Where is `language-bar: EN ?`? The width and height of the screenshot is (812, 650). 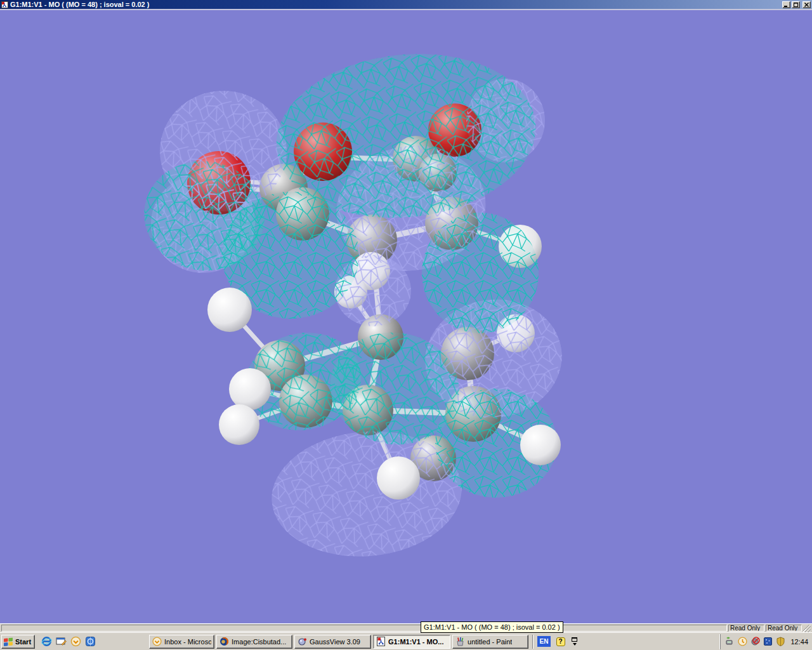
language-bar: EN ? is located at coordinates (554, 642).